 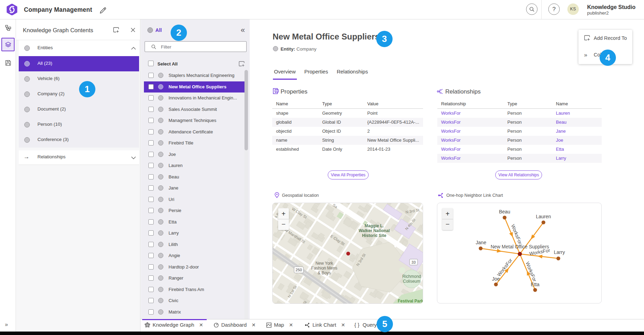 I want to click on svg-text: Jane, so click(x=481, y=243).